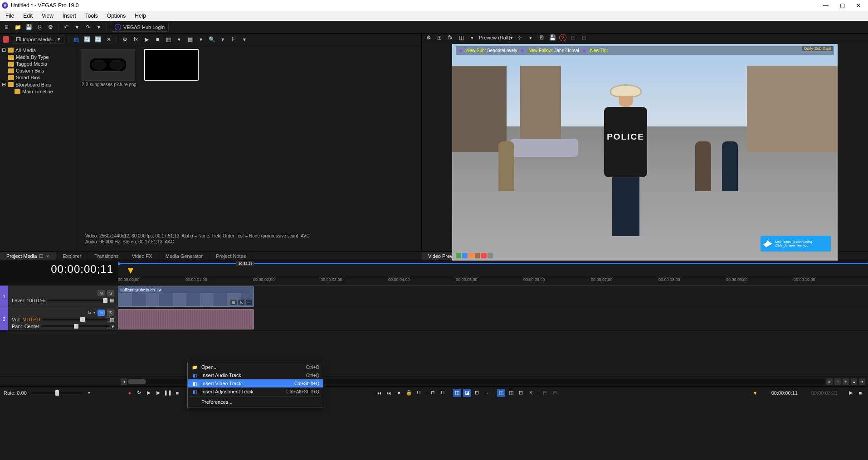  Describe the element at coordinates (42, 71) in the screenshot. I see `tree-custom-bins: Custom Bins` at that location.